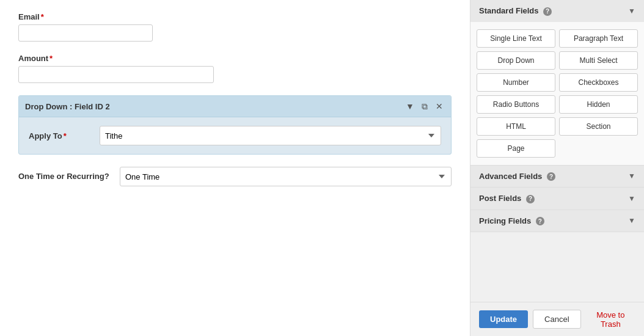 The height and width of the screenshot is (336, 644). What do you see at coordinates (599, 104) in the screenshot?
I see `field-btn-hidden: Hidden` at bounding box center [599, 104].